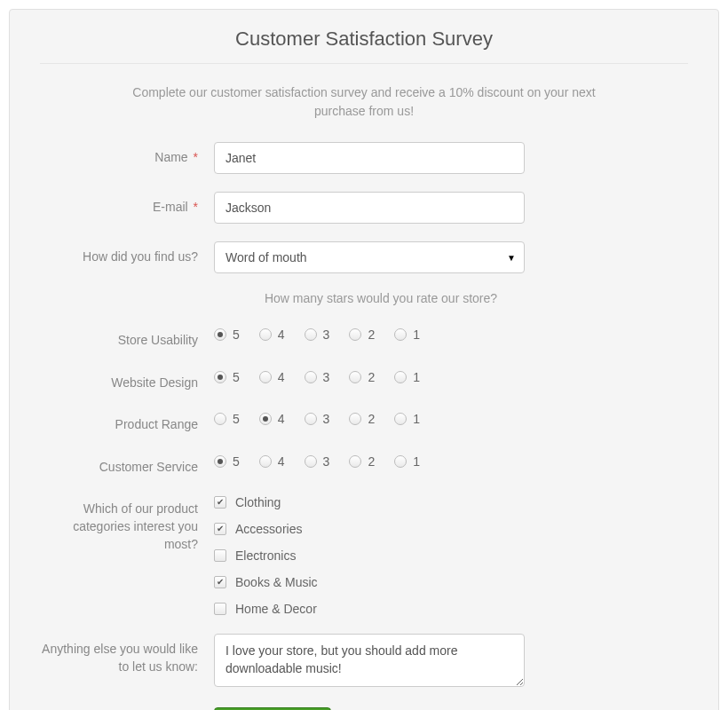 Image resolution: width=728 pixels, height=710 pixels. Describe the element at coordinates (369, 529) in the screenshot. I see `checkbox-option: Accessories` at that location.